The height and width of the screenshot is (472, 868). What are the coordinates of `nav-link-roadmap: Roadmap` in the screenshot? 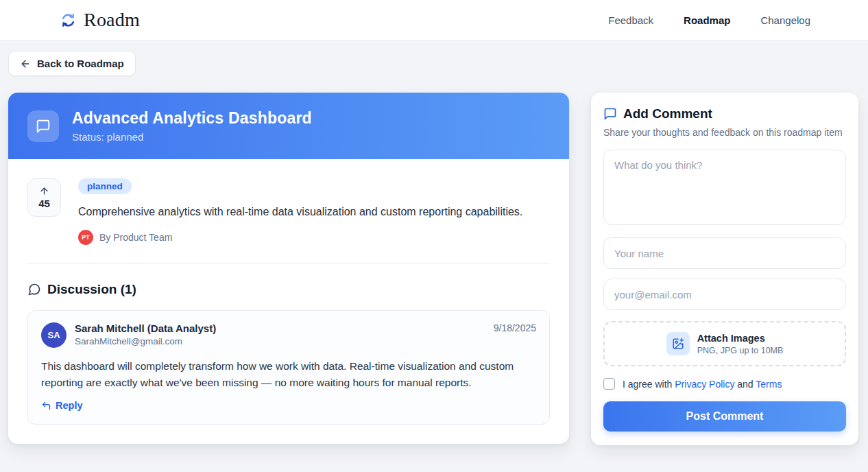 It's located at (707, 21).